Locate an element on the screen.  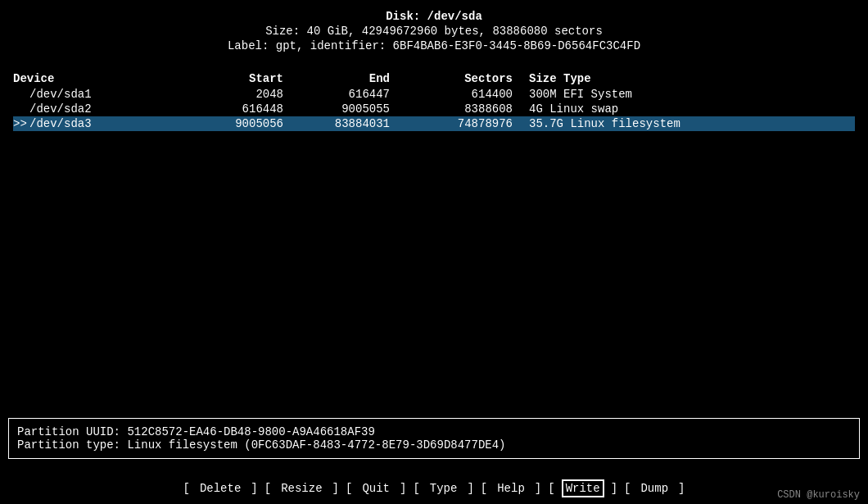
row1-start: 2048 is located at coordinates (230, 94).